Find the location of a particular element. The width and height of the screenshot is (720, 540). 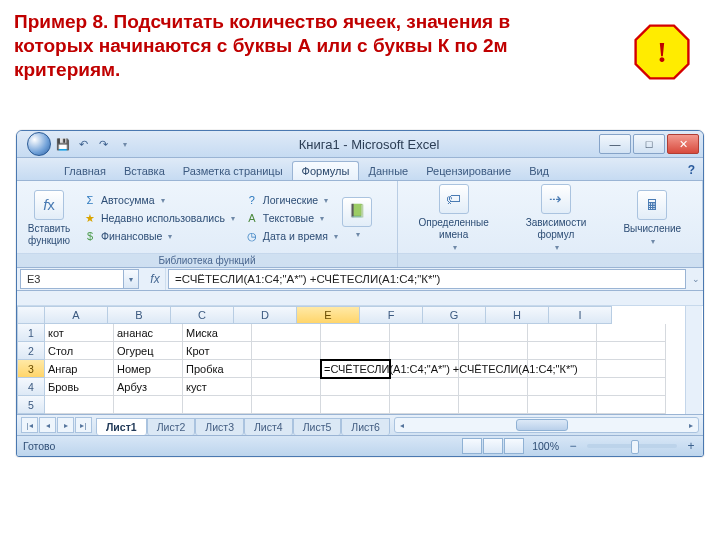

sheet-nav-last: ▸| is located at coordinates (84, 425).